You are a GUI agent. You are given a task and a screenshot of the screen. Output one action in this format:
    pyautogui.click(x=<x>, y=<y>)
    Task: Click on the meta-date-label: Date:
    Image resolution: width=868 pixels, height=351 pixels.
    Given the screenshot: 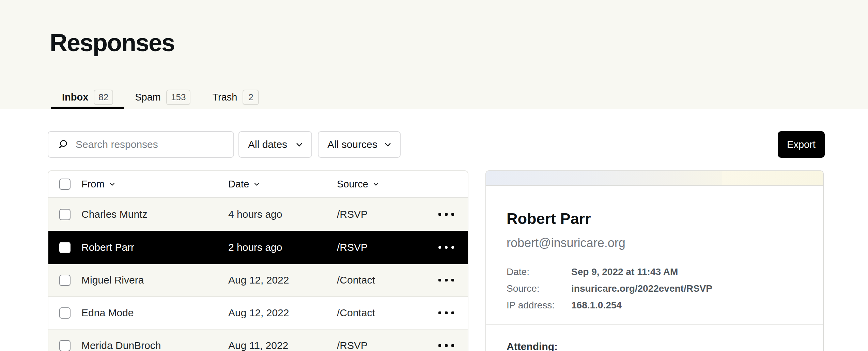 What is the action you would take?
    pyautogui.click(x=539, y=272)
    